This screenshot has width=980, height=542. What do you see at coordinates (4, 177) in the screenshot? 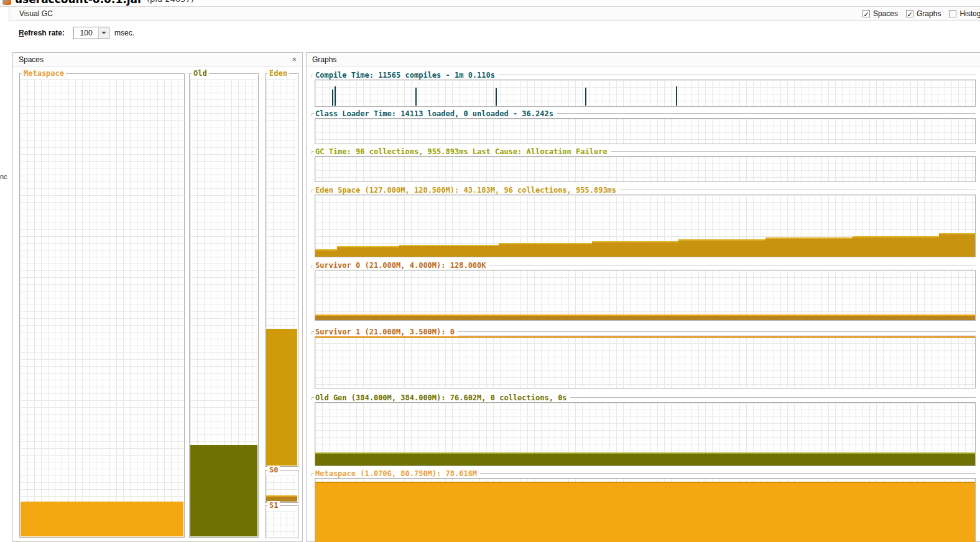
I see `left-edge-text-fragment: nc` at bounding box center [4, 177].